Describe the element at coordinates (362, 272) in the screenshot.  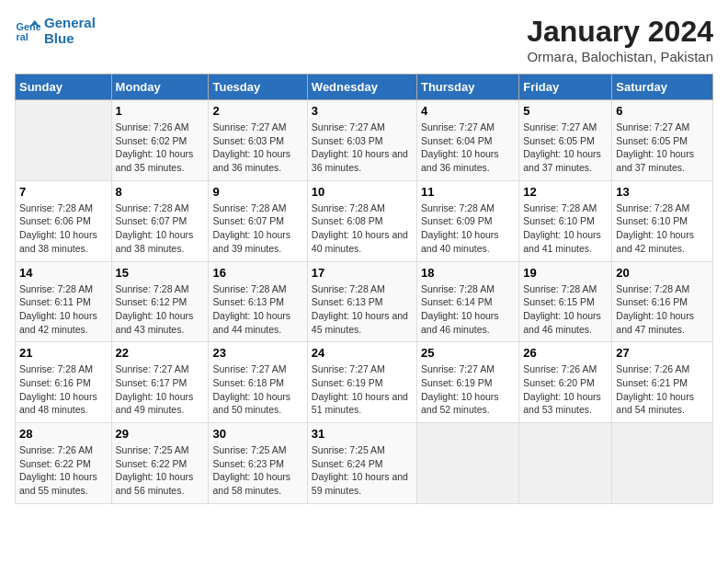
I see `day-number: 17` at that location.